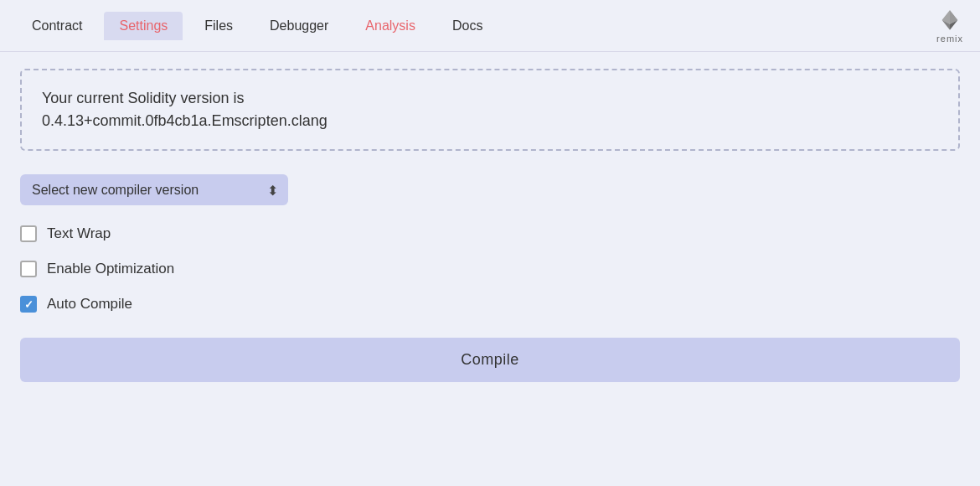 The height and width of the screenshot is (486, 980). I want to click on nav-item-docs: Docs, so click(467, 26).